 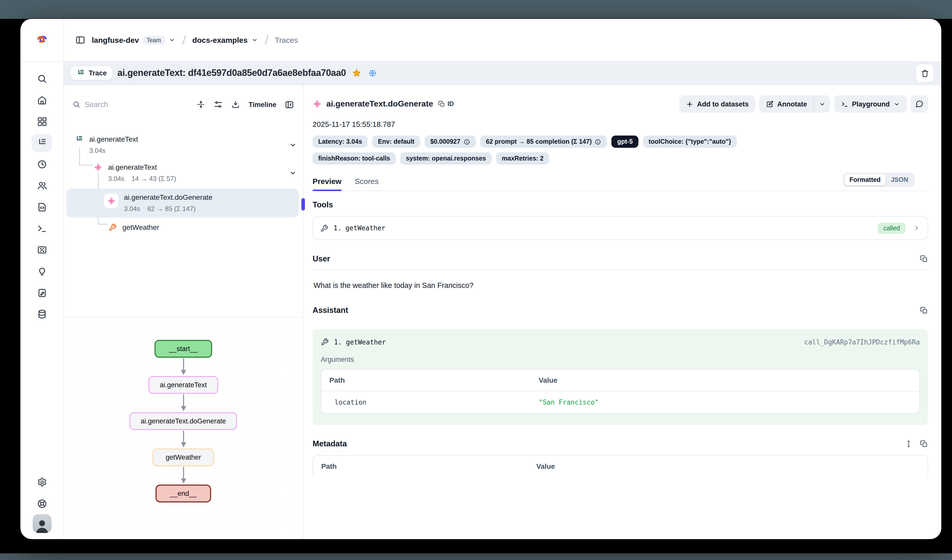 I want to click on observation-title: ai.generateText.doGenerate, so click(x=380, y=104).